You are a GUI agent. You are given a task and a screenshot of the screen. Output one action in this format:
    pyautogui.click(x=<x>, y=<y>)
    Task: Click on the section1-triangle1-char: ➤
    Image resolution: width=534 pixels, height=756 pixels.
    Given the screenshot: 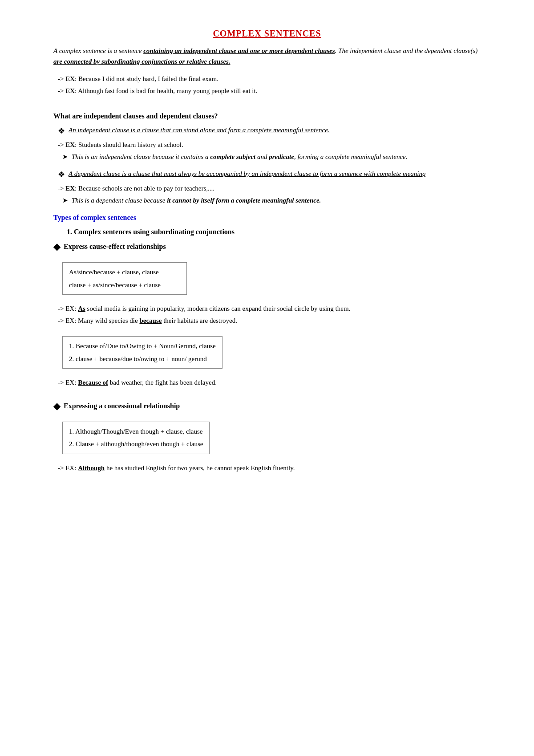 What is the action you would take?
    pyautogui.click(x=65, y=157)
    